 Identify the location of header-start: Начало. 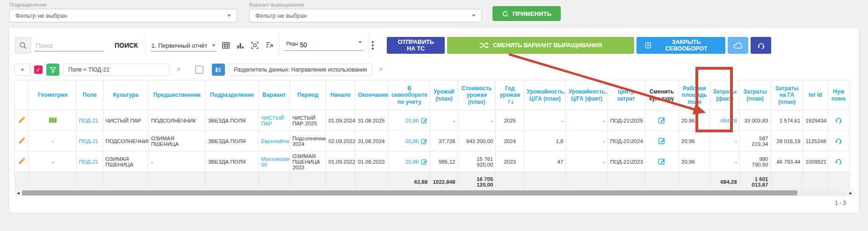
(340, 95).